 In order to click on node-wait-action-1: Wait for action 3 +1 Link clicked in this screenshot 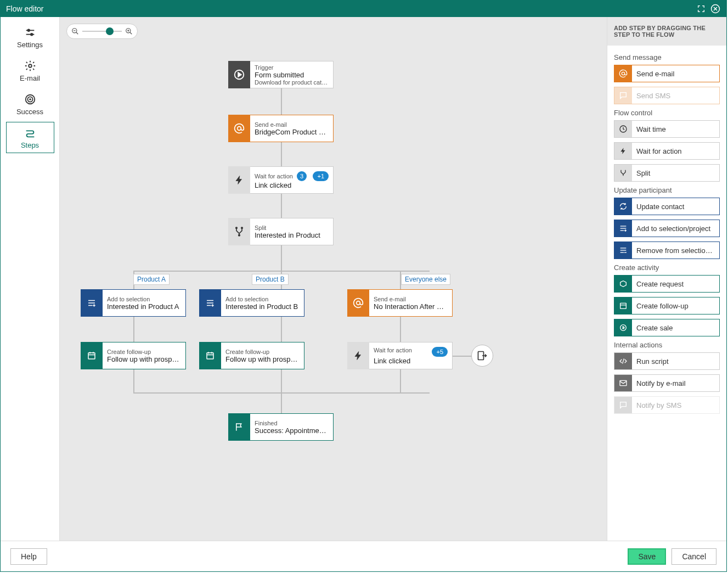, I will do `click(281, 180)`.